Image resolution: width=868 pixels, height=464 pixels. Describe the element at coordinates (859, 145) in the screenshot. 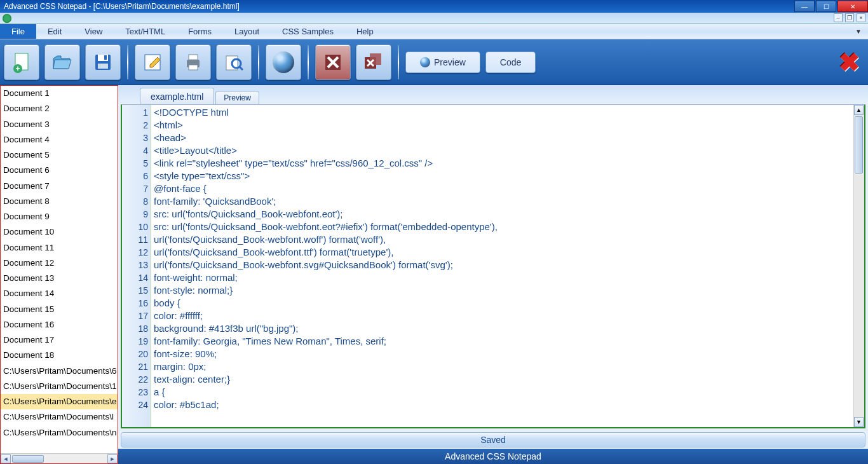

I see `v-scroll-thumb` at that location.